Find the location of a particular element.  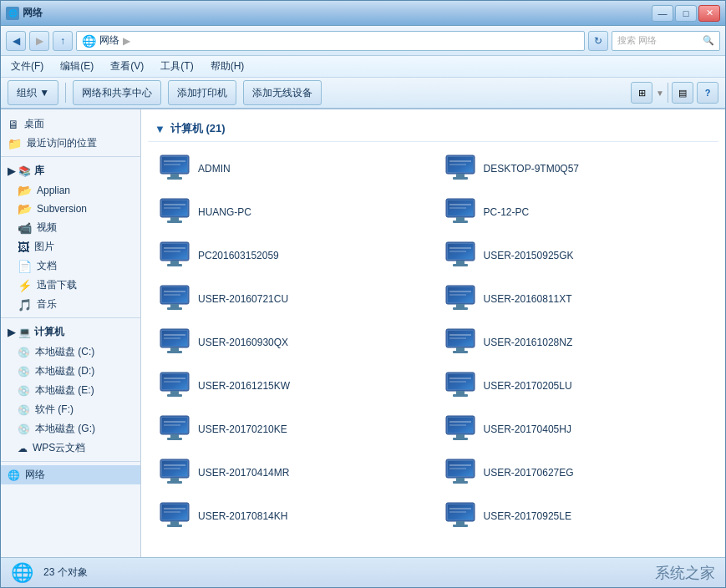

address-path: 🌐 网络 ▶ is located at coordinates (331, 41).